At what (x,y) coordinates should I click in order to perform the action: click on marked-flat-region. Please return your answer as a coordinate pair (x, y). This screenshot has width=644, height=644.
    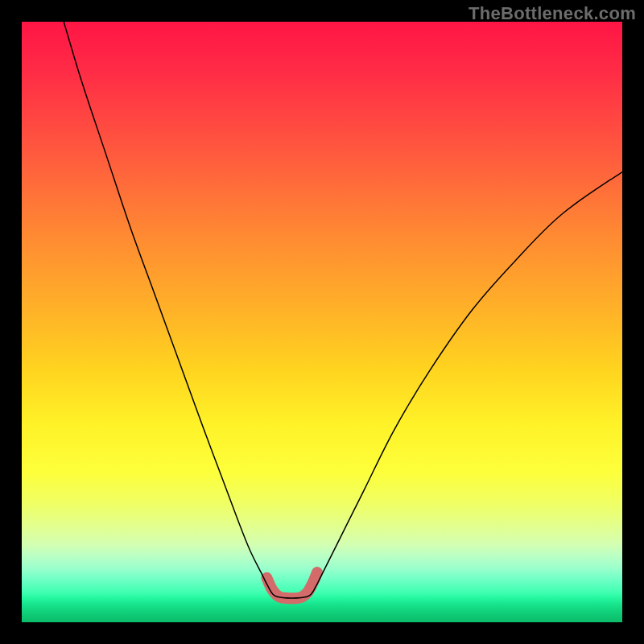
    Looking at the image, I should click on (291, 585).